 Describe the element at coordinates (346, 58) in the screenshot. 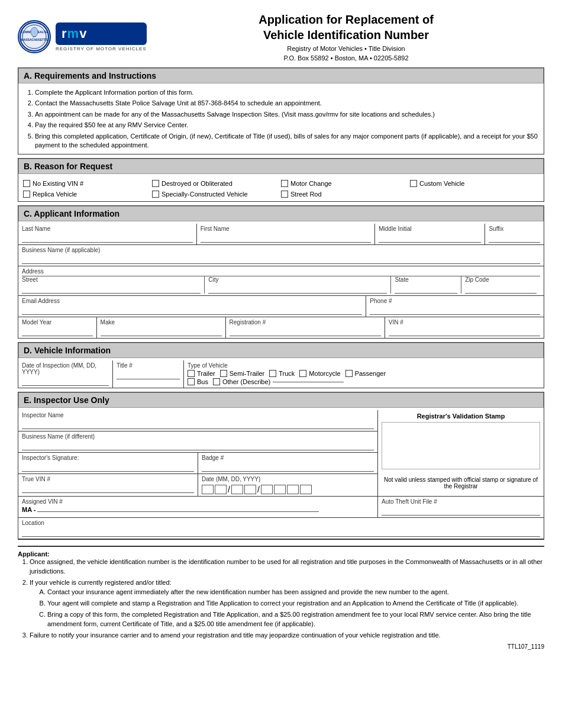

I see `subtitle2: P.O. Box 55892 • Boston, MA • 02205-5892` at that location.